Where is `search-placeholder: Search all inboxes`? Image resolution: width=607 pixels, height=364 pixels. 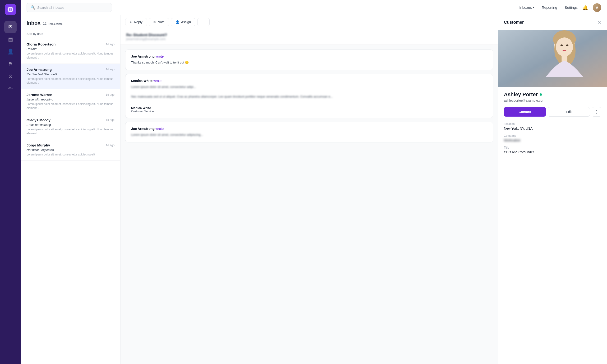 search-placeholder: Search all inboxes is located at coordinates (51, 8).